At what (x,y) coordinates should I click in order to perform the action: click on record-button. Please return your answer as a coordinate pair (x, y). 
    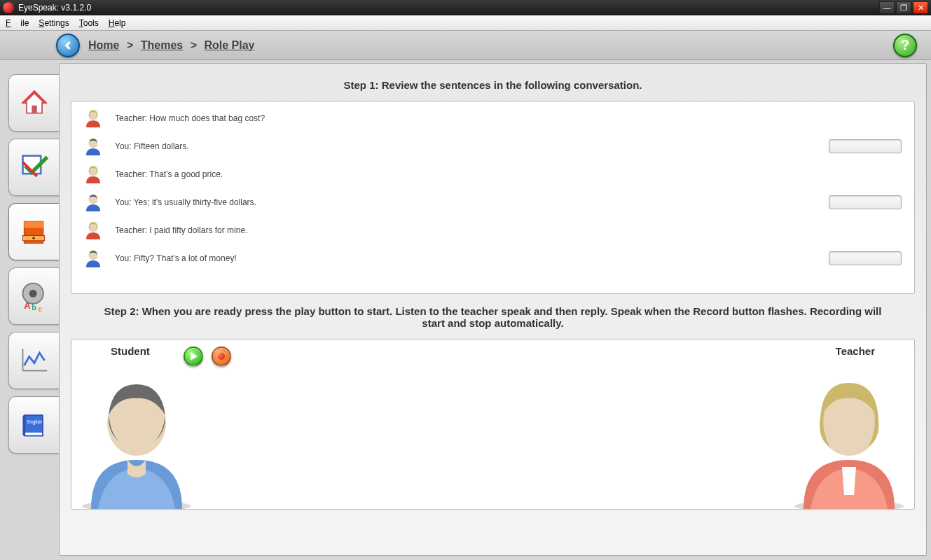
    Looking at the image, I should click on (221, 356).